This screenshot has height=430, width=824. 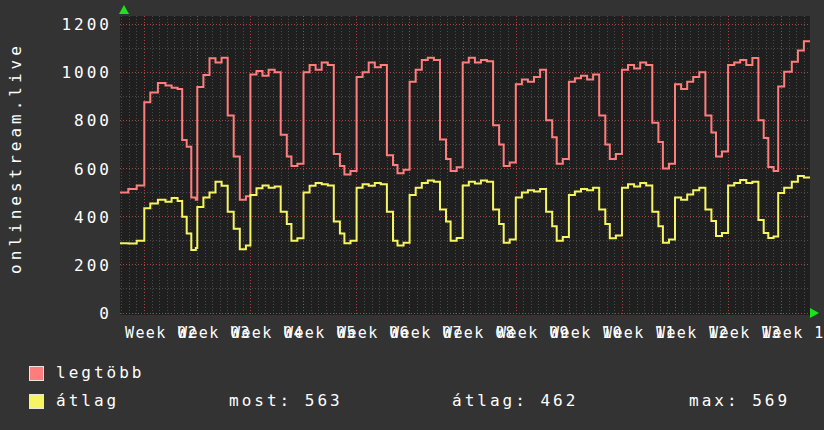 I want to click on stat-atlag-value: 462, so click(x=559, y=400).